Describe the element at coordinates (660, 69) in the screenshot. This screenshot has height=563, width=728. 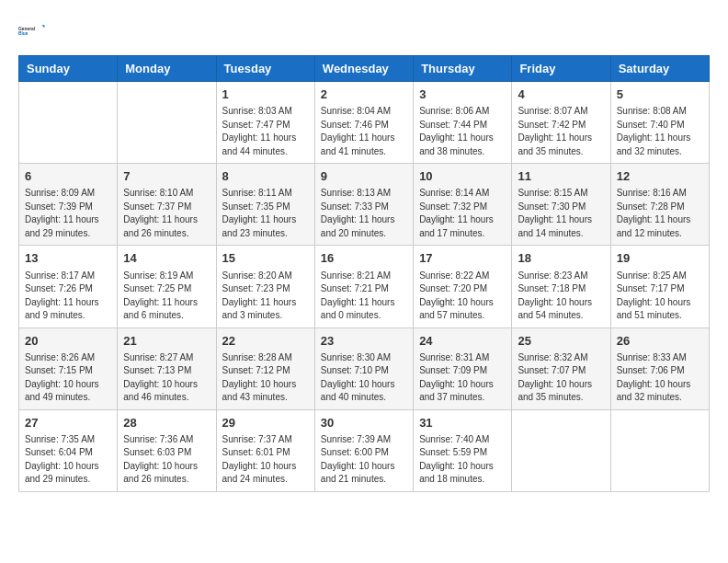
I see `col-header-saturday: Saturday` at that location.